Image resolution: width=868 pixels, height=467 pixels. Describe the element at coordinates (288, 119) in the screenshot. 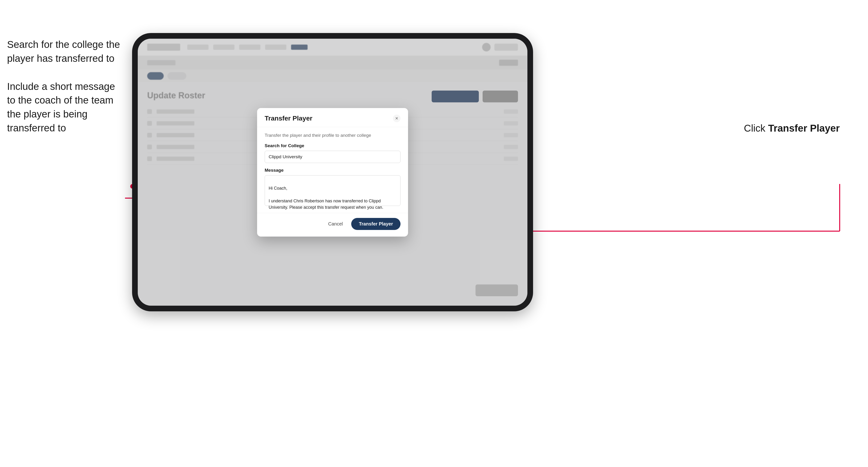

I see `modal-title: Transfer Player` at that location.